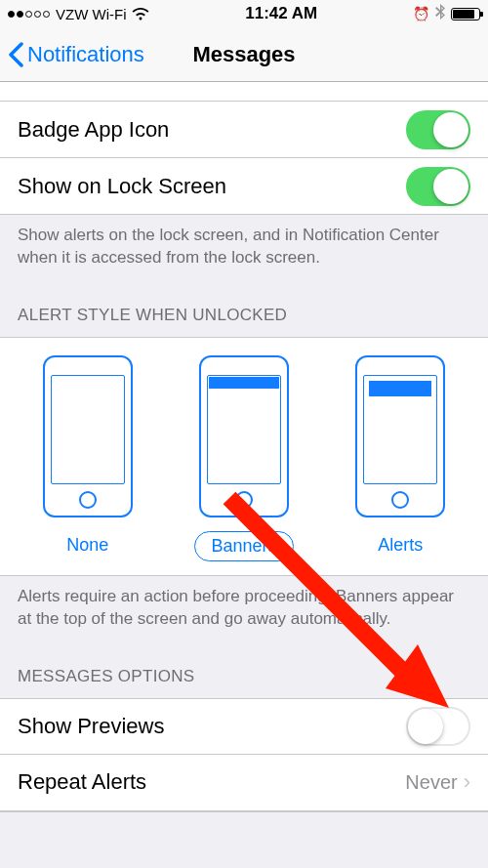  I want to click on back-button: Notifications, so click(76, 55).